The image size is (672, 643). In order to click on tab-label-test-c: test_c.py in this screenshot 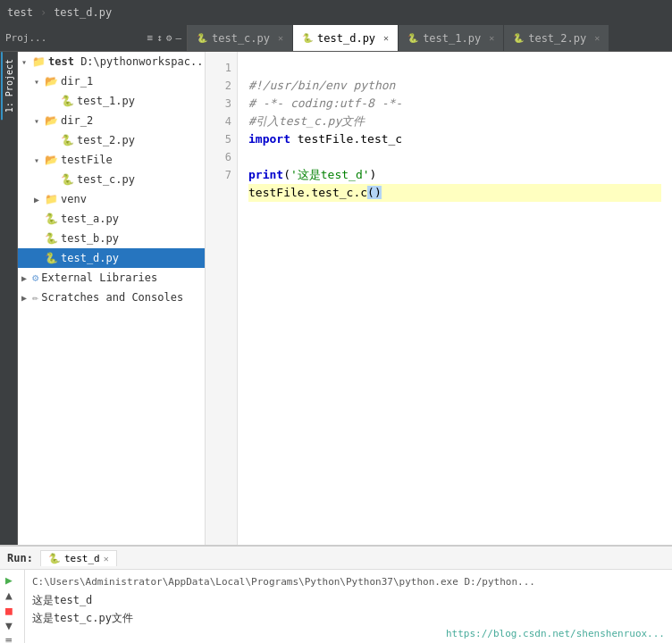, I will do `click(241, 38)`.